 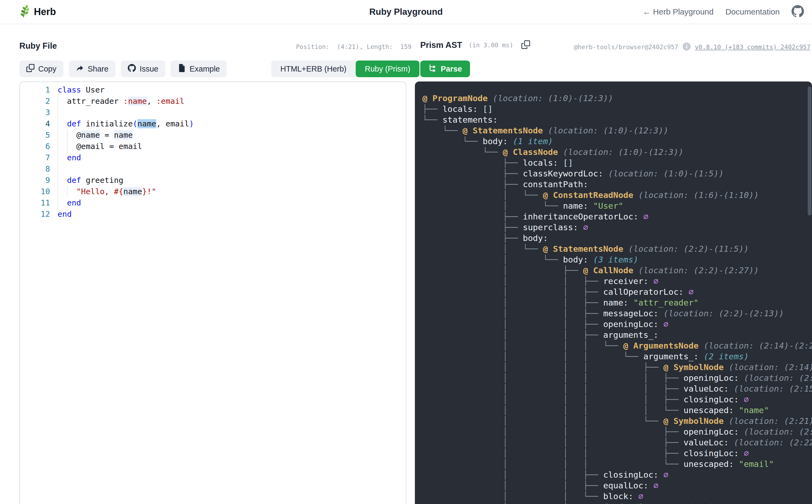 What do you see at coordinates (646, 292) in the screenshot?
I see `ast-segment: callOperatorLoc:` at bounding box center [646, 292].